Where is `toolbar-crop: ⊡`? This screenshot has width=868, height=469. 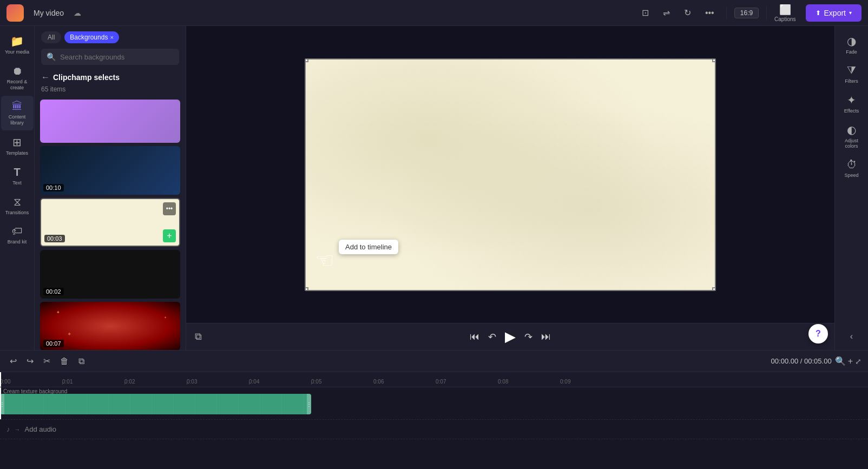 toolbar-crop: ⊡ is located at coordinates (645, 13).